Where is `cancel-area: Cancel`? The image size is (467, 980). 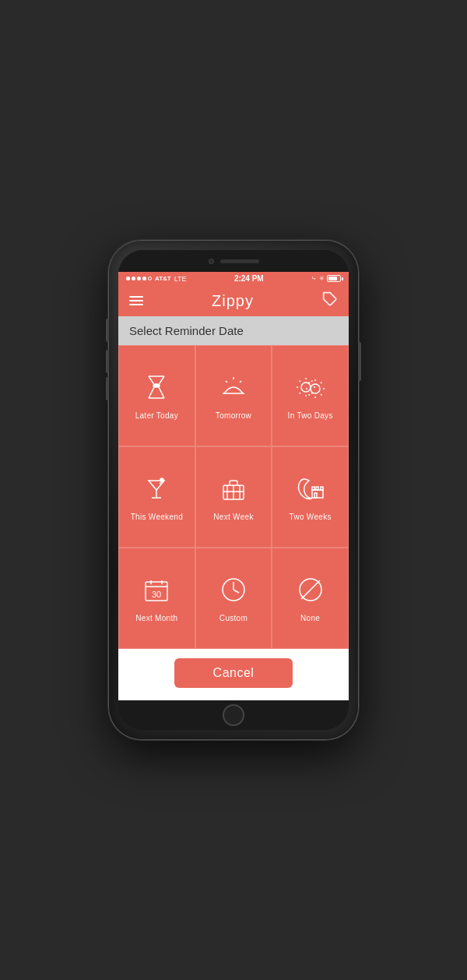
cancel-area: Cancel is located at coordinates (234, 675).